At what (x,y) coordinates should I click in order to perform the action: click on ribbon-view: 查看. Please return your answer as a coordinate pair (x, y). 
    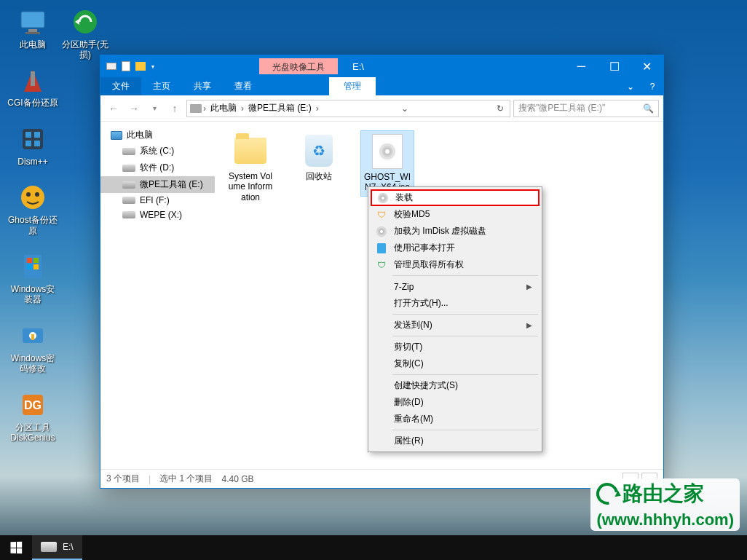
    Looking at the image, I should click on (243, 86).